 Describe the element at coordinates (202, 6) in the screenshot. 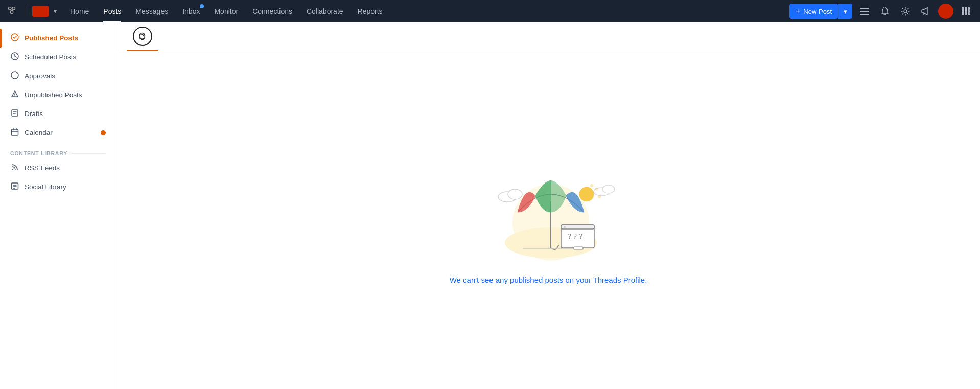

I see `inbox-badge` at that location.